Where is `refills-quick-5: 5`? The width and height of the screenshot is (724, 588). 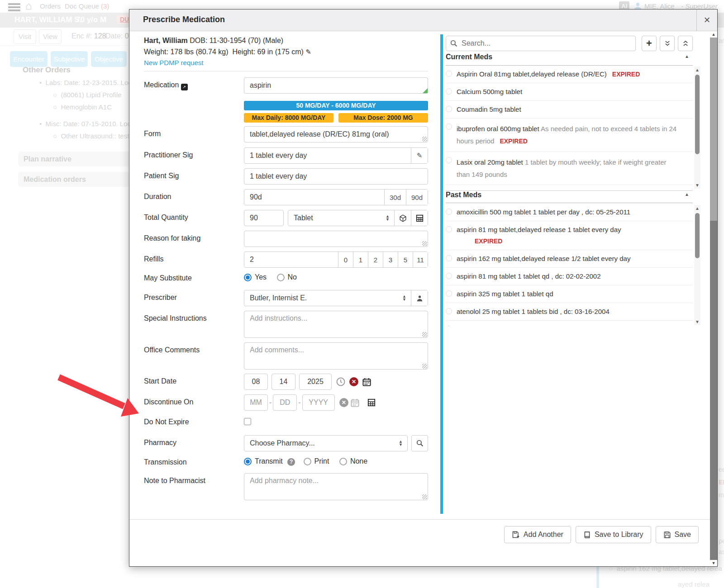
refills-quick-5: 5 is located at coordinates (405, 260).